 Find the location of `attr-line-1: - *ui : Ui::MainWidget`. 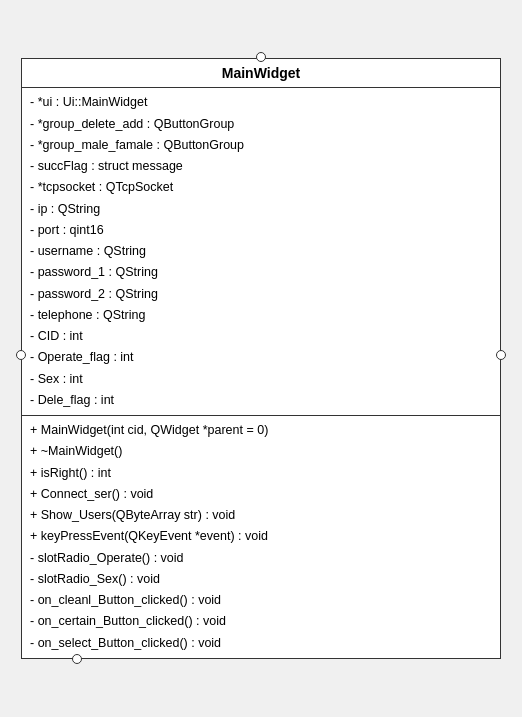

attr-line-1: - *ui : Ui::MainWidget is located at coordinates (261, 102).